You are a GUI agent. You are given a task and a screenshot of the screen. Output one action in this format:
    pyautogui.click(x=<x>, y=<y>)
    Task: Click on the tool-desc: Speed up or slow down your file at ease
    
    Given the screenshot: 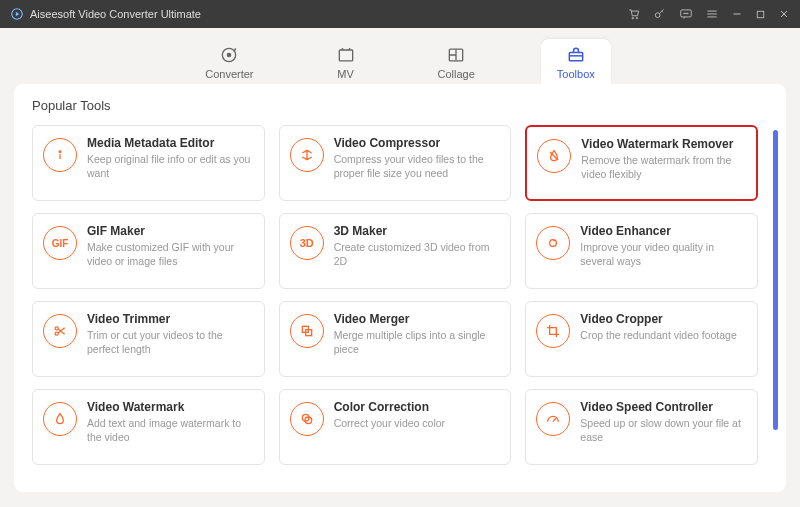 What is the action you would take?
    pyautogui.click(x=662, y=430)
    